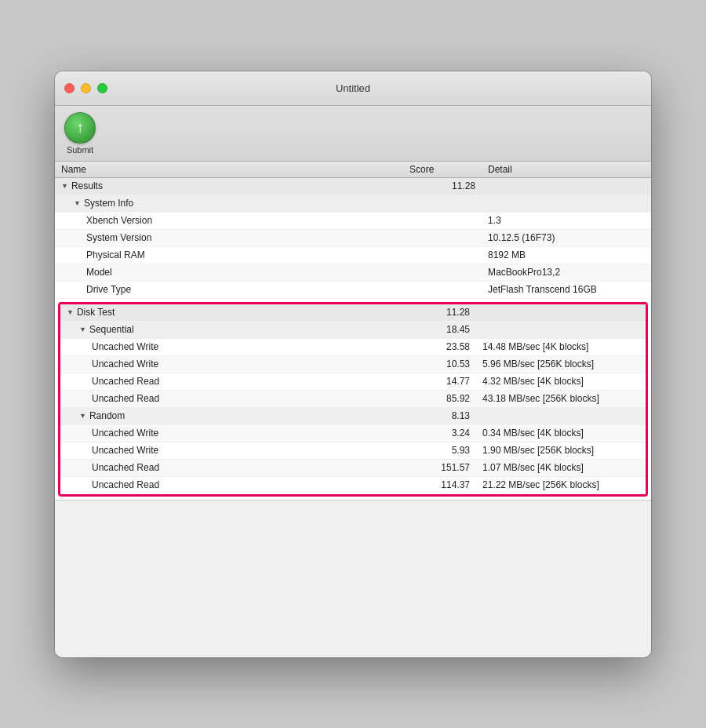 This screenshot has height=728, width=706. What do you see at coordinates (96, 312) in the screenshot?
I see `row-name-text: Disk Test` at bounding box center [96, 312].